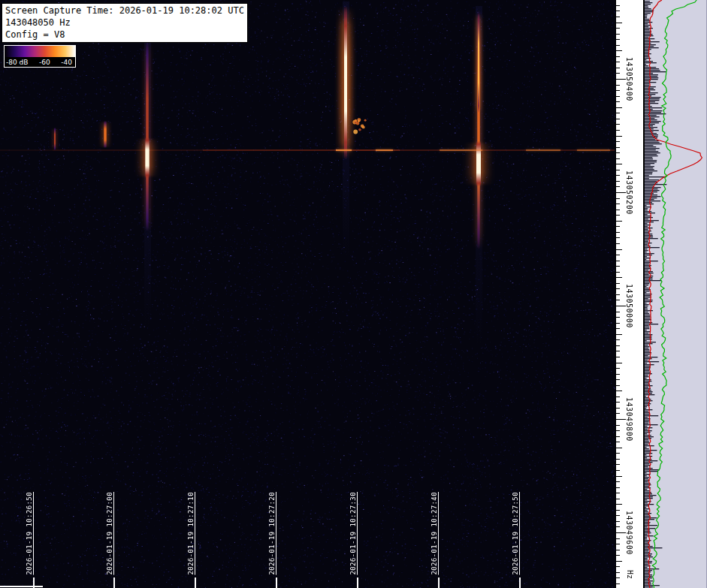  I want to click on frequency-axis: Hz 1430504001430502001430500001430498001…, so click(630, 294).